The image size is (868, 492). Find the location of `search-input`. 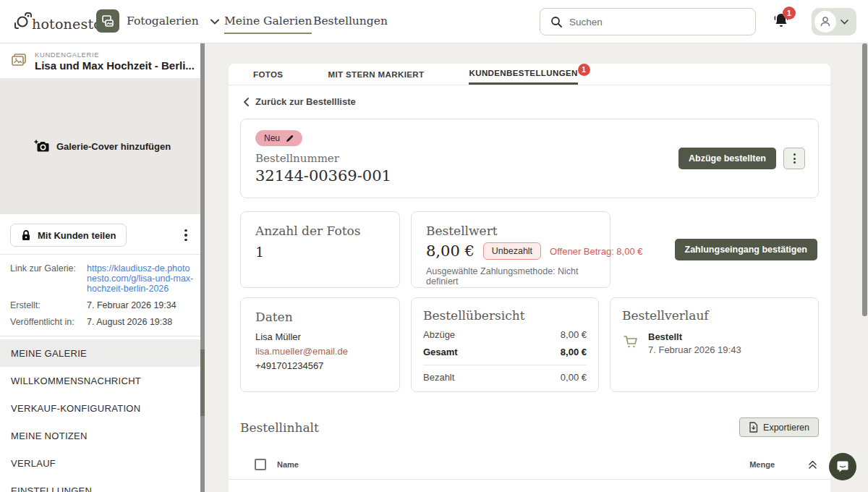

search-input is located at coordinates (663, 22).